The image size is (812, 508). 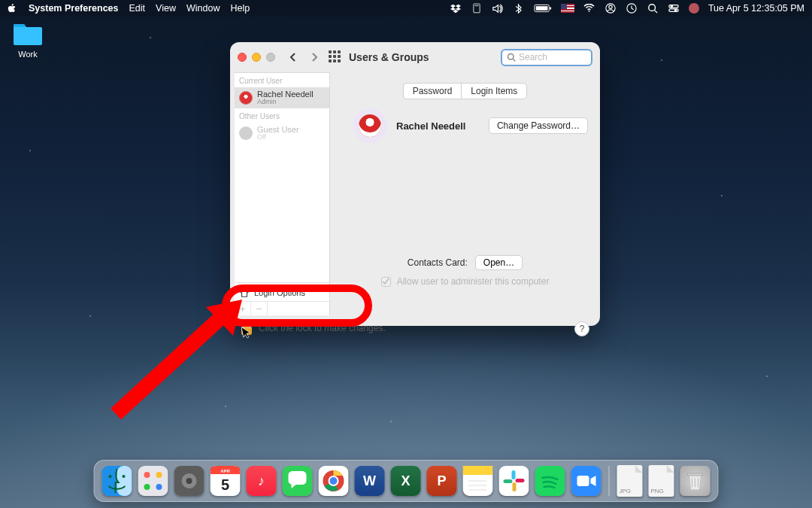 What do you see at coordinates (172, 357) in the screenshot?
I see `annotation-arrow` at bounding box center [172, 357].